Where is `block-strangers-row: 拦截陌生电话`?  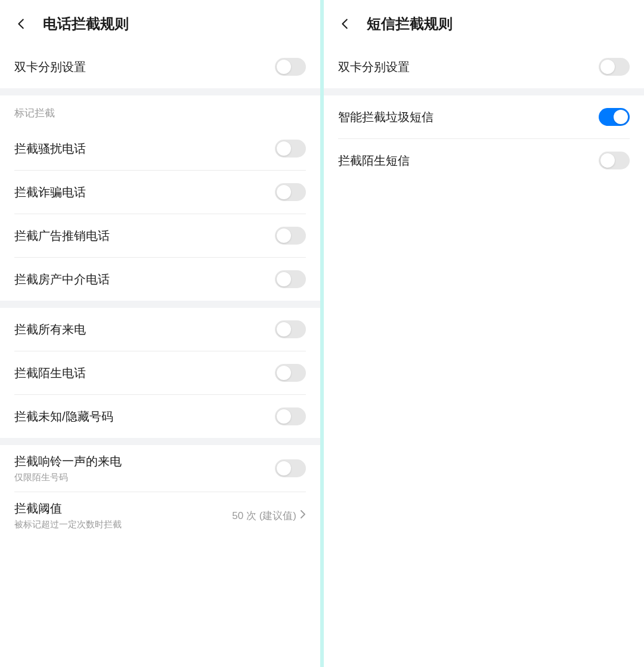 block-strangers-row: 拦截陌生电话 is located at coordinates (160, 373).